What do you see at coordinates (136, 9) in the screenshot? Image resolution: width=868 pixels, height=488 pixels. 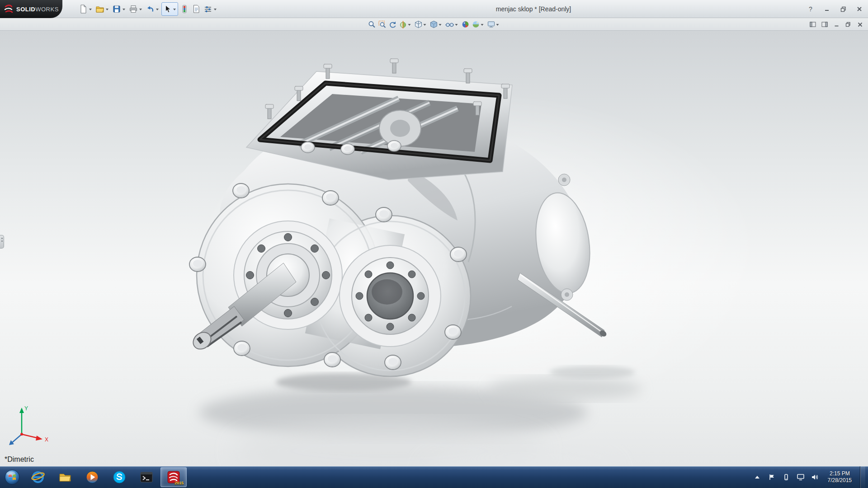 I see `print-button` at bounding box center [136, 9].